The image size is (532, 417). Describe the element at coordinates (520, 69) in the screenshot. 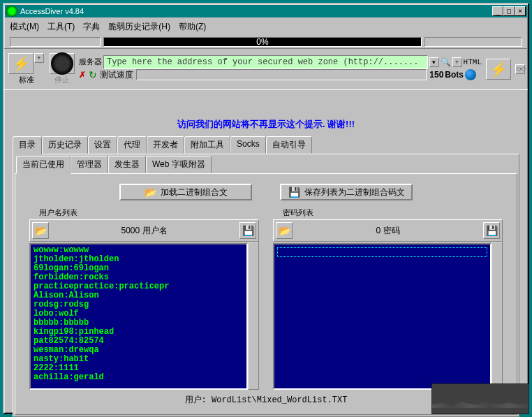

I see `goggles-button` at that location.